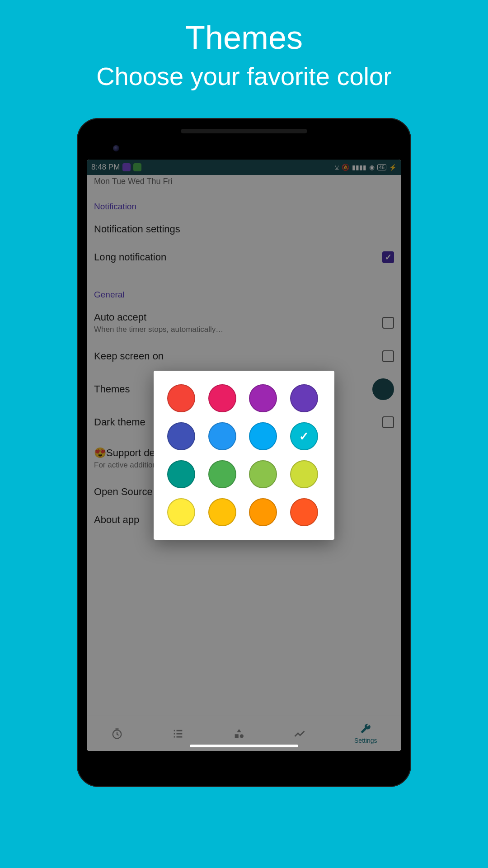 The width and height of the screenshot is (488, 868). What do you see at coordinates (106, 167) in the screenshot?
I see `statusbar-time: 8:48 PM` at bounding box center [106, 167].